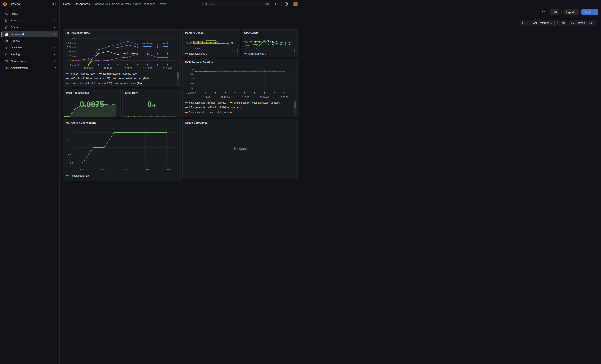 Image resolution: width=601 pixels, height=364 pixels. Describe the element at coordinates (115, 87) in the screenshot. I see `legend-item: tools/list - success (200)` at that location.